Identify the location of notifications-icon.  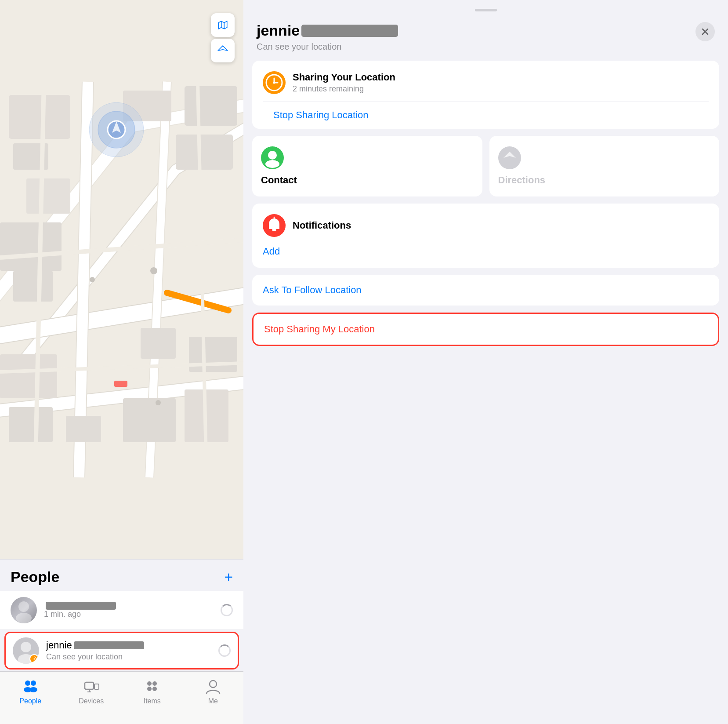
(274, 226).